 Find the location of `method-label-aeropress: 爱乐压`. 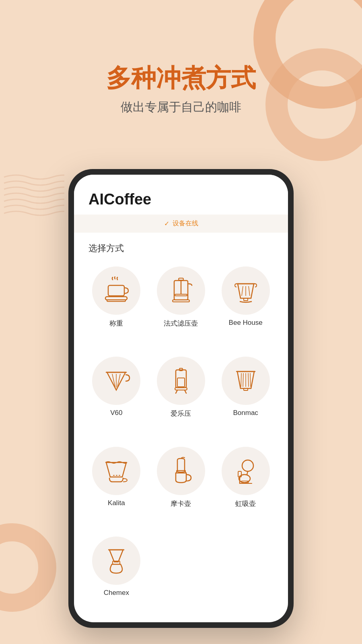

method-label-aeropress: 爱乐压 is located at coordinates (181, 414).